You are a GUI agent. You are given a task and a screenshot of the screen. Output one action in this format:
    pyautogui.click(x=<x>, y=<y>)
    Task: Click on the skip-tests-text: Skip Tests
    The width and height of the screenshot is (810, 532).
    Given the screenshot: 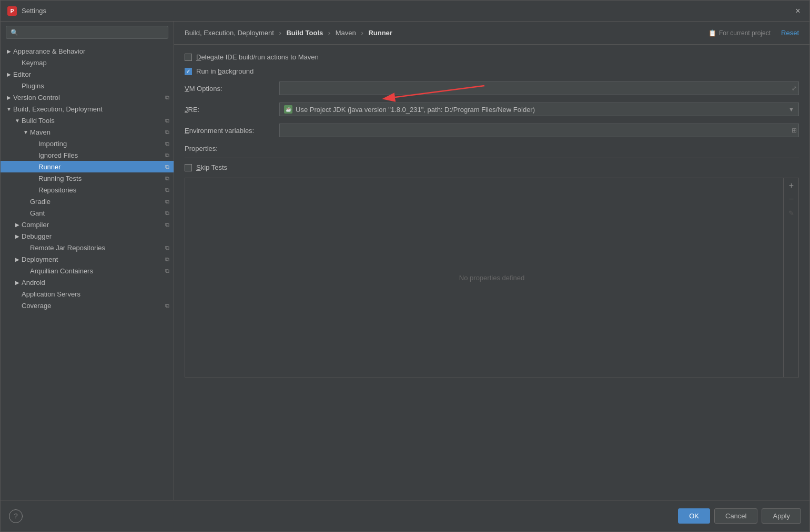 What is the action you would take?
    pyautogui.click(x=211, y=167)
    